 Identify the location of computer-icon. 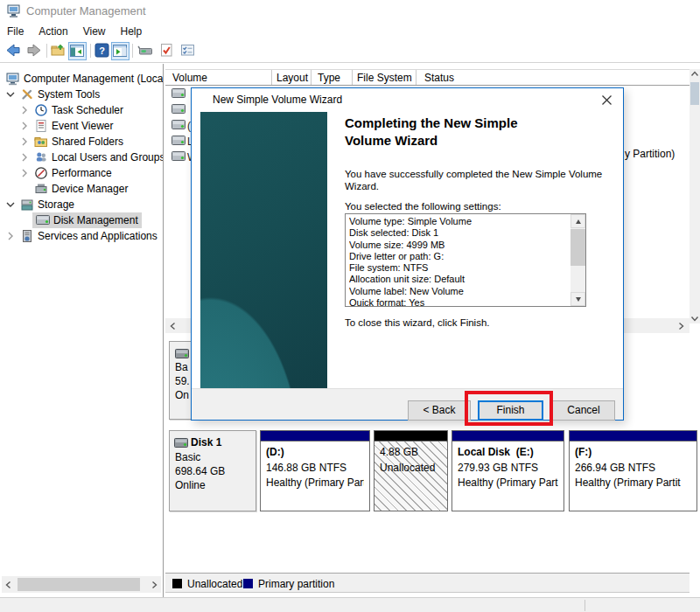
(13, 79).